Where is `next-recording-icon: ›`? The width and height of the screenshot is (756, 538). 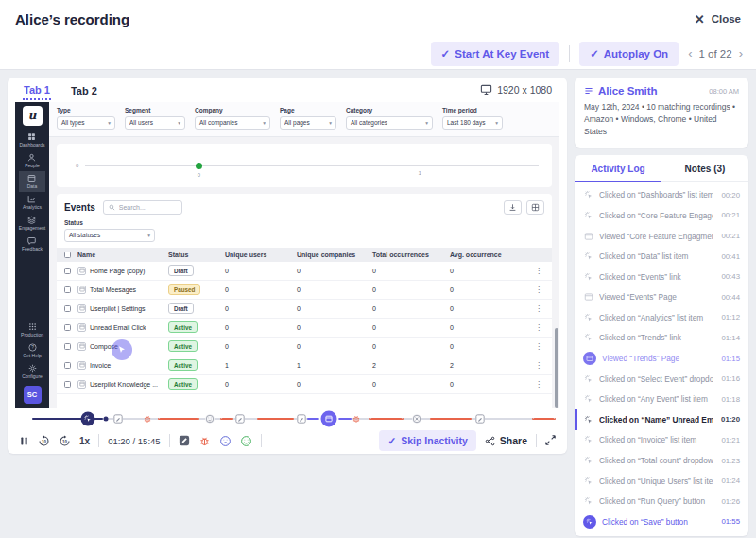 next-recording-icon: › is located at coordinates (741, 53).